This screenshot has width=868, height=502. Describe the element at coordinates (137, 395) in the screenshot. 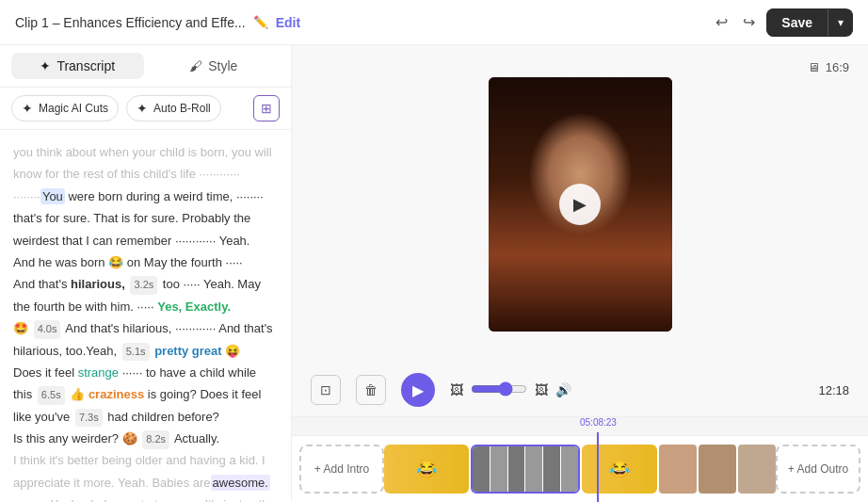

I see `transcript-5: Does it feel strange ······ to have a ch…` at that location.